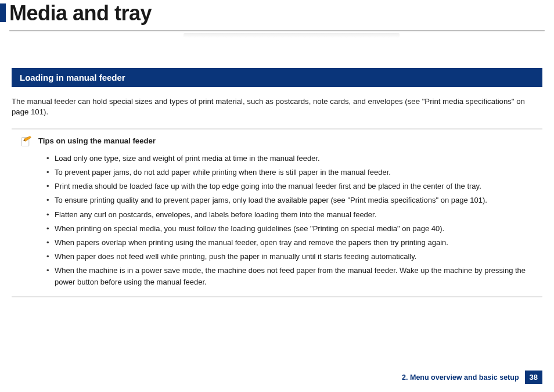  I want to click on chapter-label: 2. Menu overview and basic setup, so click(460, 377).